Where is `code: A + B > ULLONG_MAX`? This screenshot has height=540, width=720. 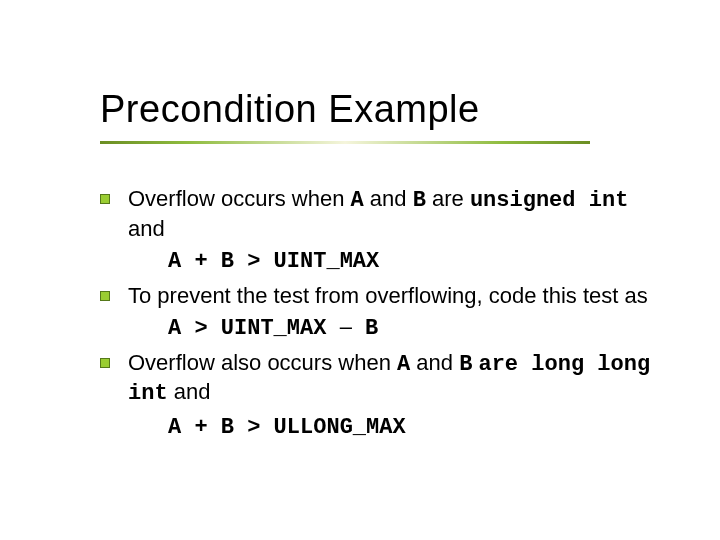 code: A + B > ULLONG_MAX is located at coordinates (287, 428).